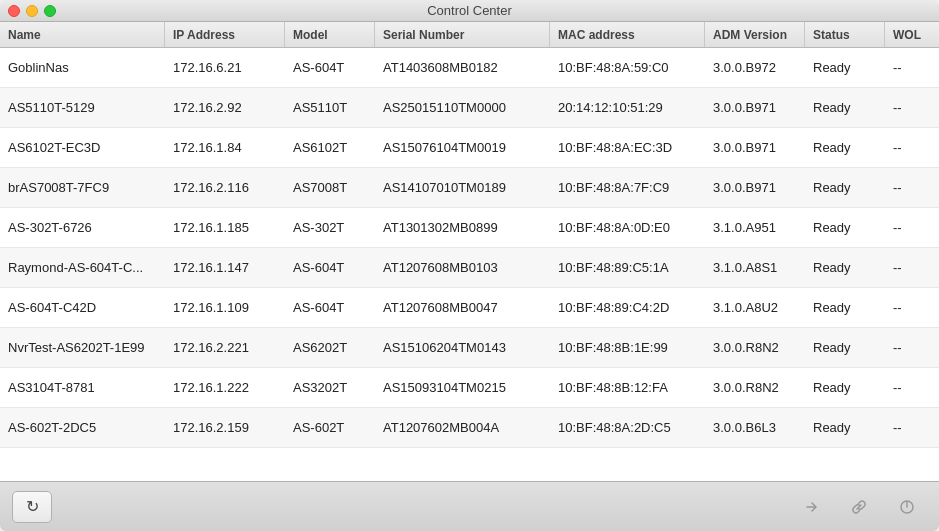  I want to click on col-header-status: Status, so click(845, 34).